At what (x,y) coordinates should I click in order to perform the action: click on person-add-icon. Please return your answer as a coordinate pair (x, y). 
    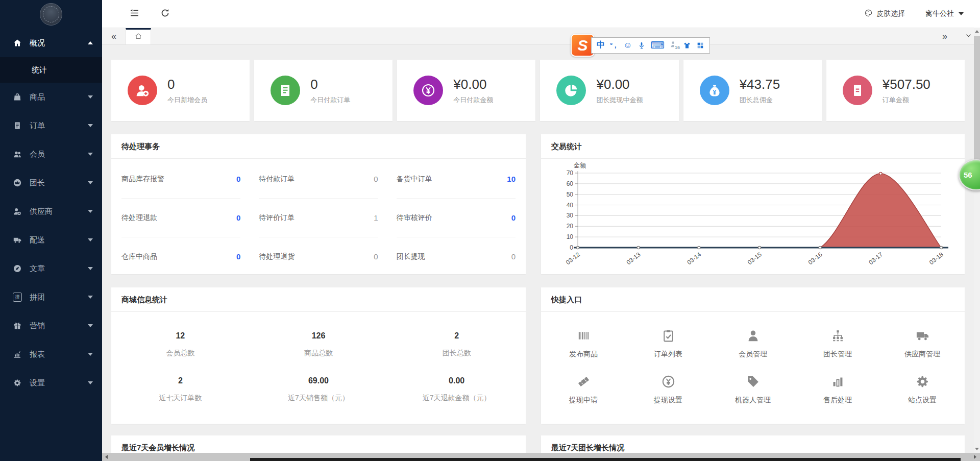
    Looking at the image, I should click on (142, 90).